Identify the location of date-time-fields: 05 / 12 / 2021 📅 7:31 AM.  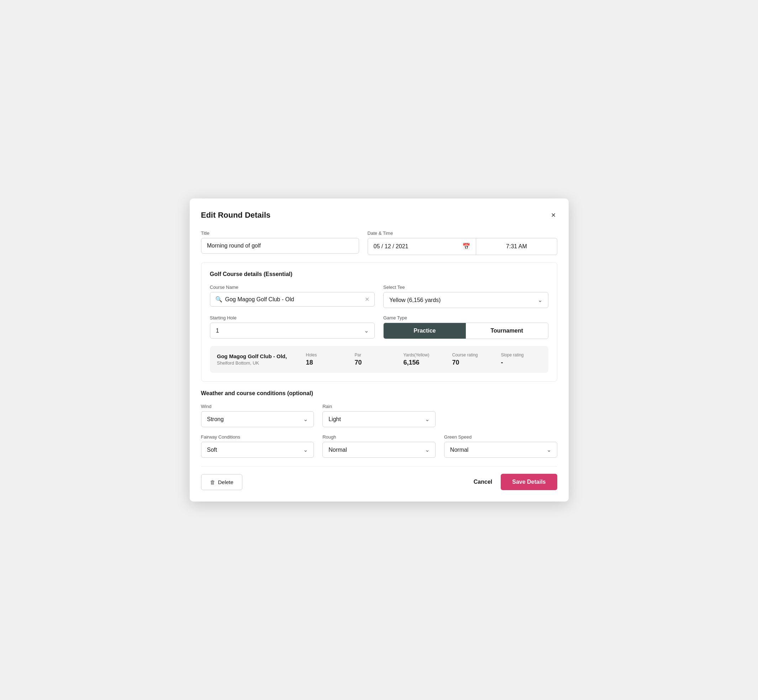
(462, 246).